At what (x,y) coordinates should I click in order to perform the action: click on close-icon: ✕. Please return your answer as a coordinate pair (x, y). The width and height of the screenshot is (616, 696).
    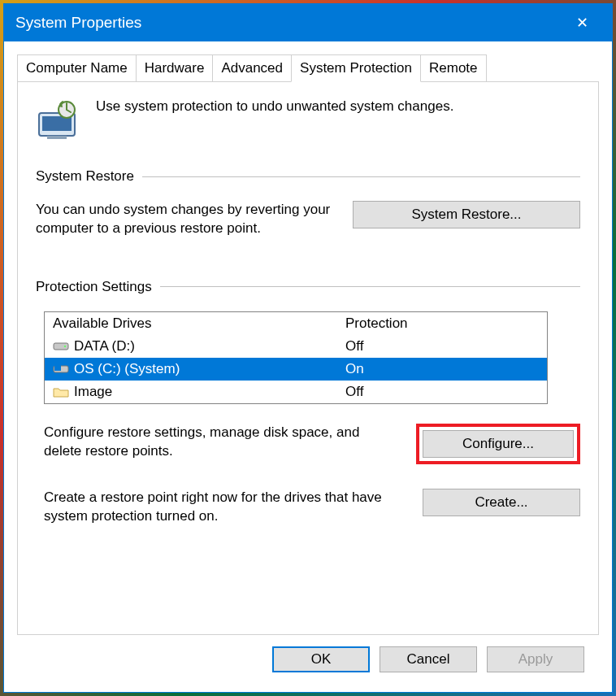
    Looking at the image, I should click on (582, 23).